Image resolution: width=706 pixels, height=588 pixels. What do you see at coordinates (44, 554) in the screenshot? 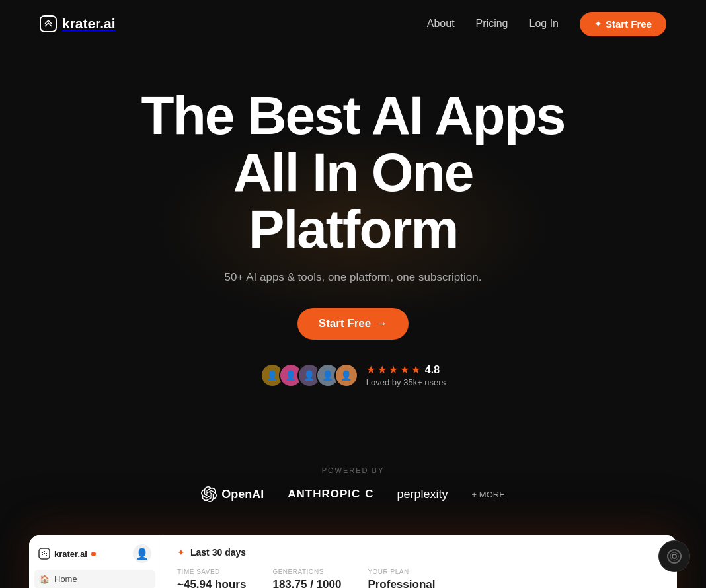
I see `sidebar-logo-icon` at bounding box center [44, 554].